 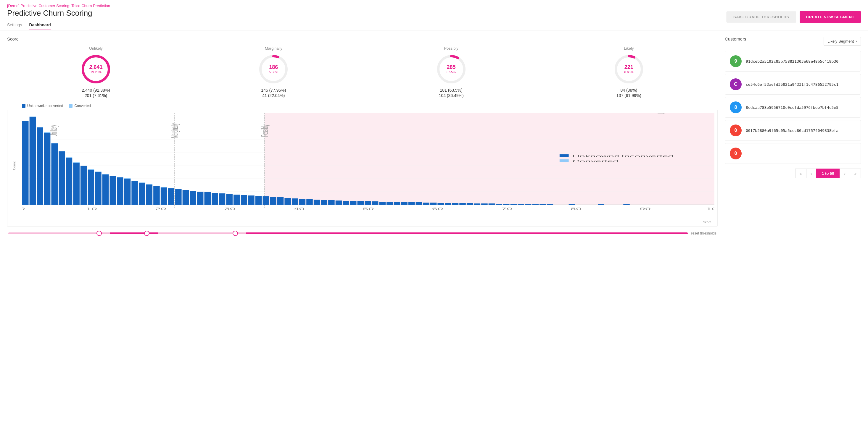 I want to click on segment-select: Likely Segment ▾, so click(x=842, y=41).